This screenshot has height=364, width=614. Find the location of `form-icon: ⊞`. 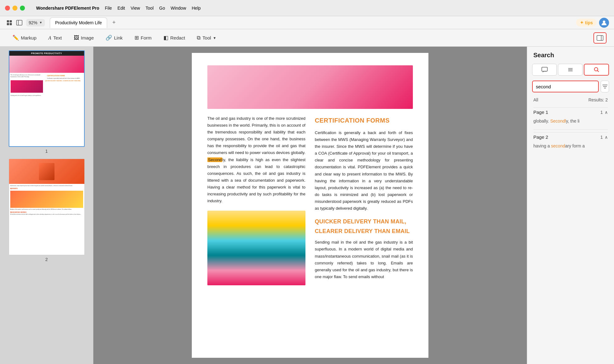

form-icon: ⊞ is located at coordinates (137, 38).